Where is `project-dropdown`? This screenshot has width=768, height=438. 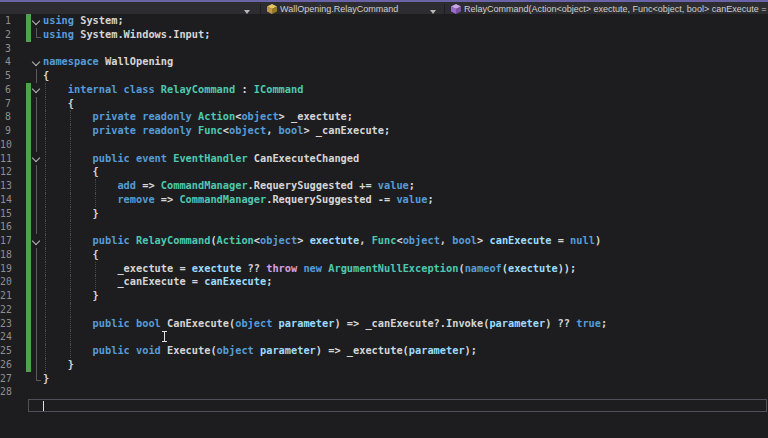
project-dropdown is located at coordinates (129, 9).